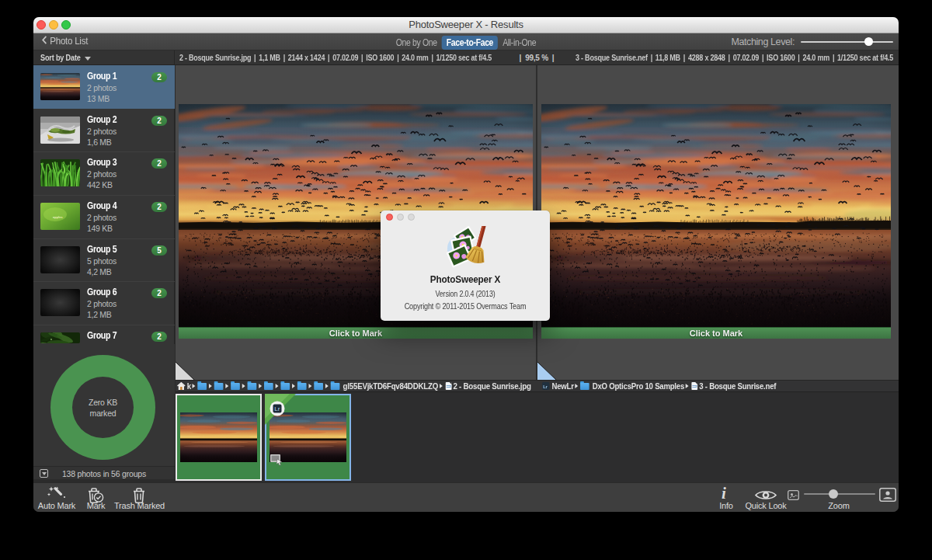 The height and width of the screenshot is (560, 932). I want to click on svg-text: i, so click(724, 494).